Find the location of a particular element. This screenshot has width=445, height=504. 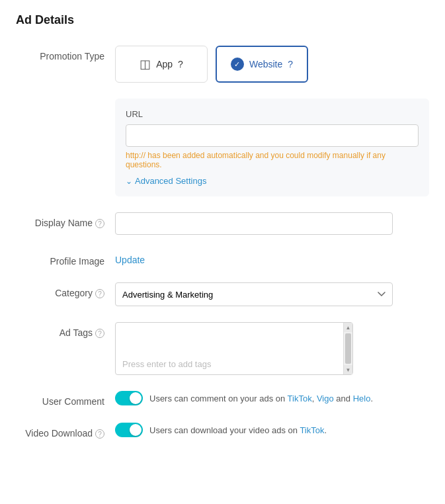

tiktok-link-comment: TikTok is located at coordinates (300, 398).